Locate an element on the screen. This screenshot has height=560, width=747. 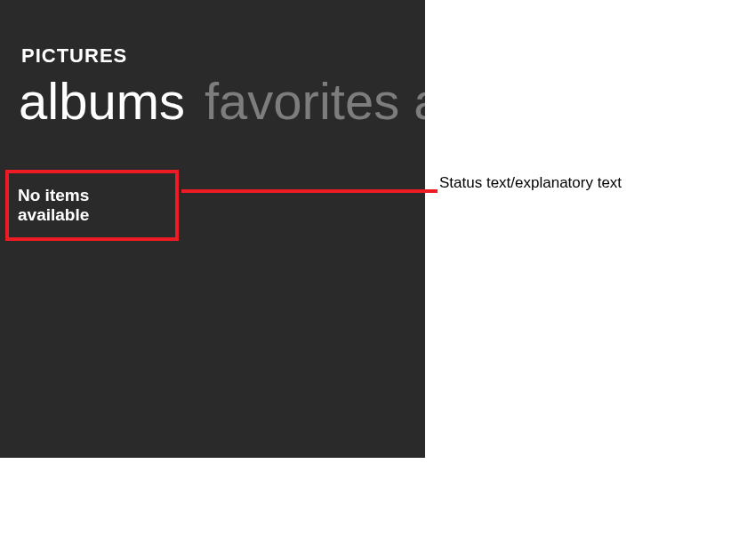
pivot-favorites: favorites al is located at coordinates (315, 101).